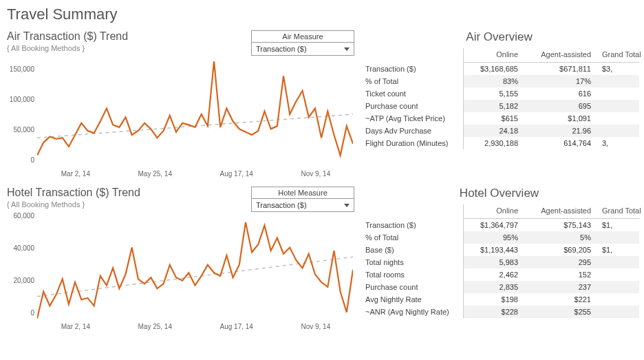  What do you see at coordinates (494, 250) in the screenshot?
I see `cell: $1,193,443` at bounding box center [494, 250].